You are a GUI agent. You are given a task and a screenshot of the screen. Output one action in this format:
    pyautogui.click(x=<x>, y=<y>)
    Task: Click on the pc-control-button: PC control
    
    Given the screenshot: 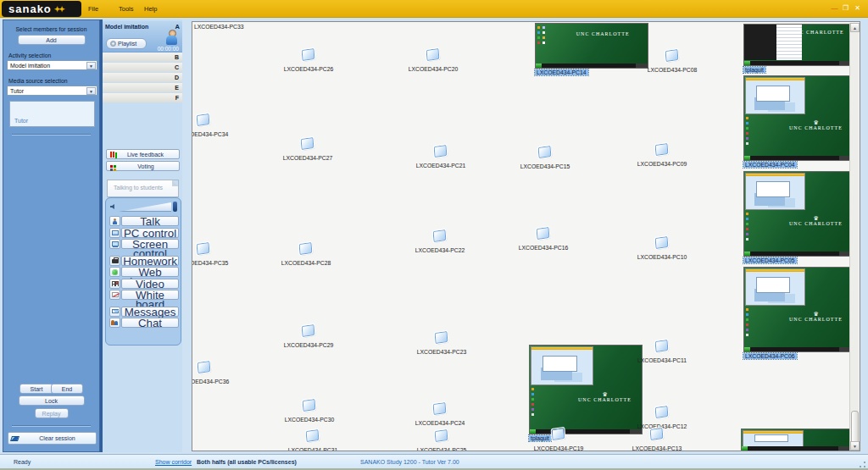 What is the action you would take?
    pyautogui.click(x=150, y=233)
    